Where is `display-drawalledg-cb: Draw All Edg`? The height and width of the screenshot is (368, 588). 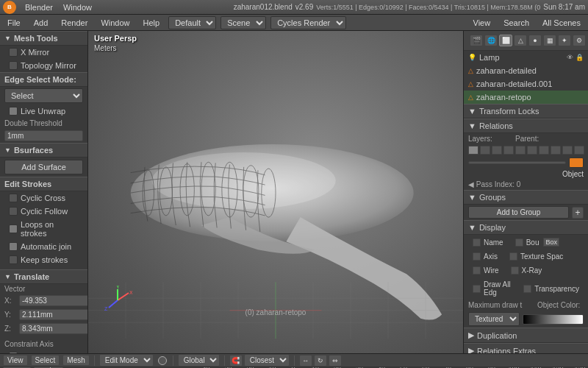
display-drawalledg-cb: Draw All Edg is located at coordinates (492, 289).